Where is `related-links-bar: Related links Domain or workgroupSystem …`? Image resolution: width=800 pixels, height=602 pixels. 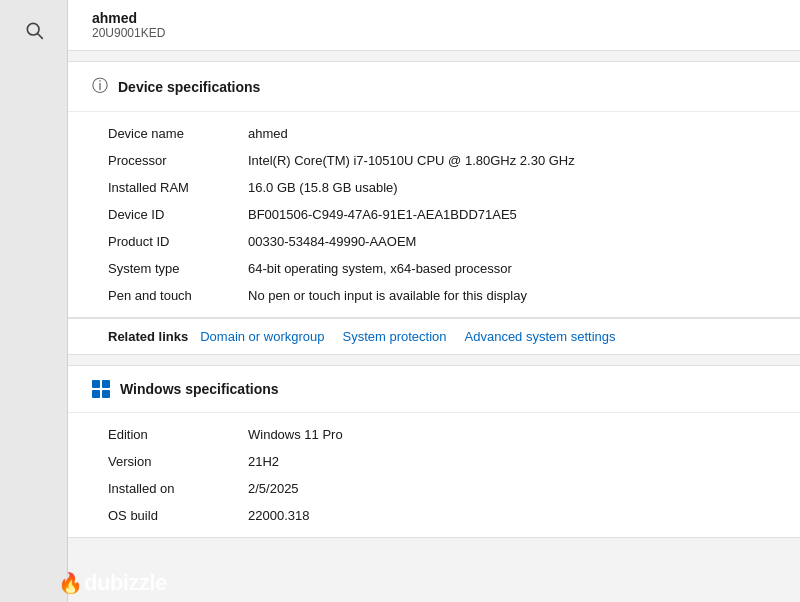 related-links-bar: Related links Domain or workgroupSystem … is located at coordinates (434, 336).